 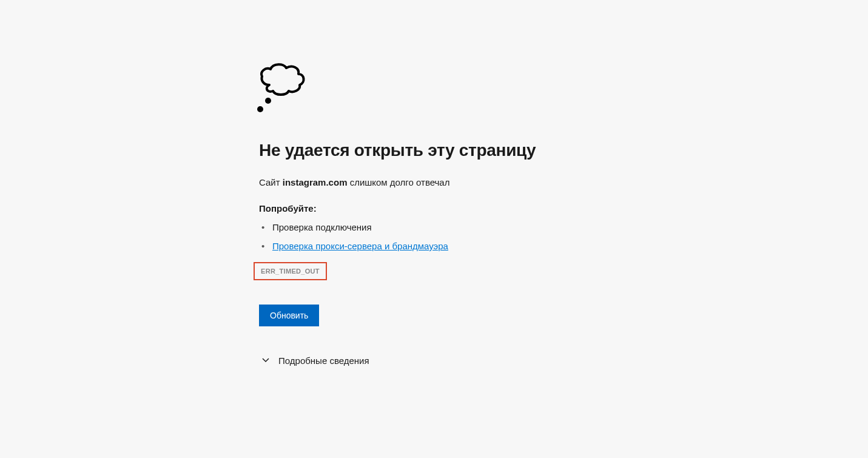 What do you see at coordinates (435, 237) in the screenshot?
I see `suggestions-list: Проверка подключения Проверка прокси-сер…` at bounding box center [435, 237].